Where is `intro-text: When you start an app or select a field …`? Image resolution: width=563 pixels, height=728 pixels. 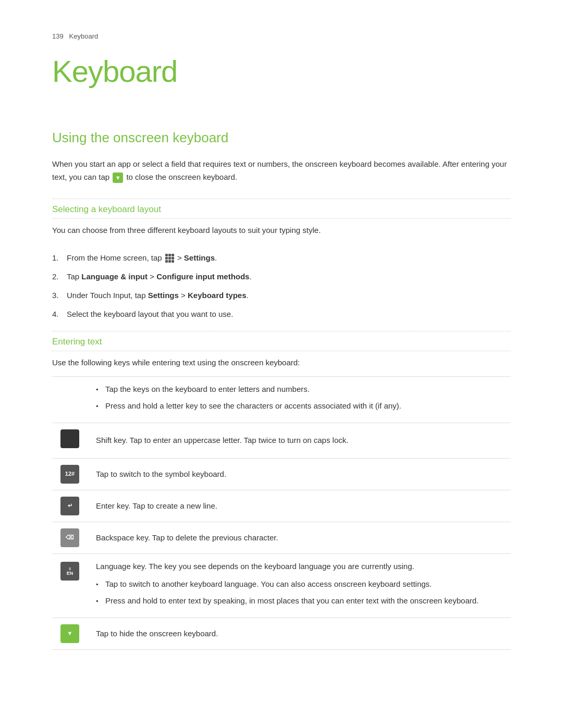
intro-text: When you start an app or select a field … is located at coordinates (282, 171).